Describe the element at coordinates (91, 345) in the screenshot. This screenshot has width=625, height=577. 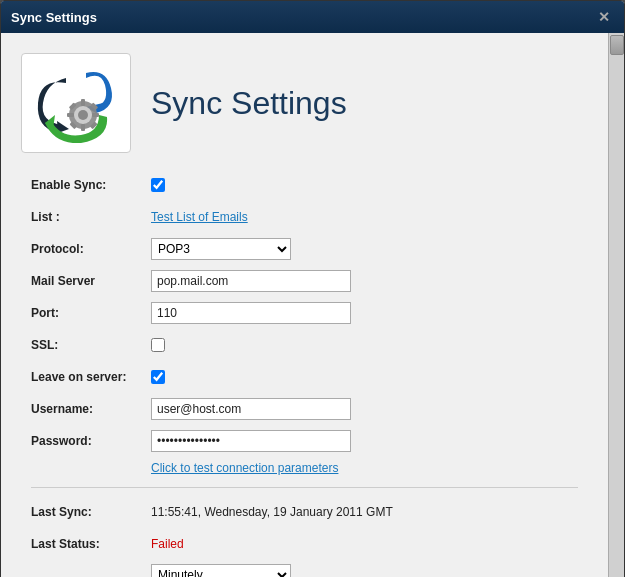
I see `ssl-label: SSL:` at that location.